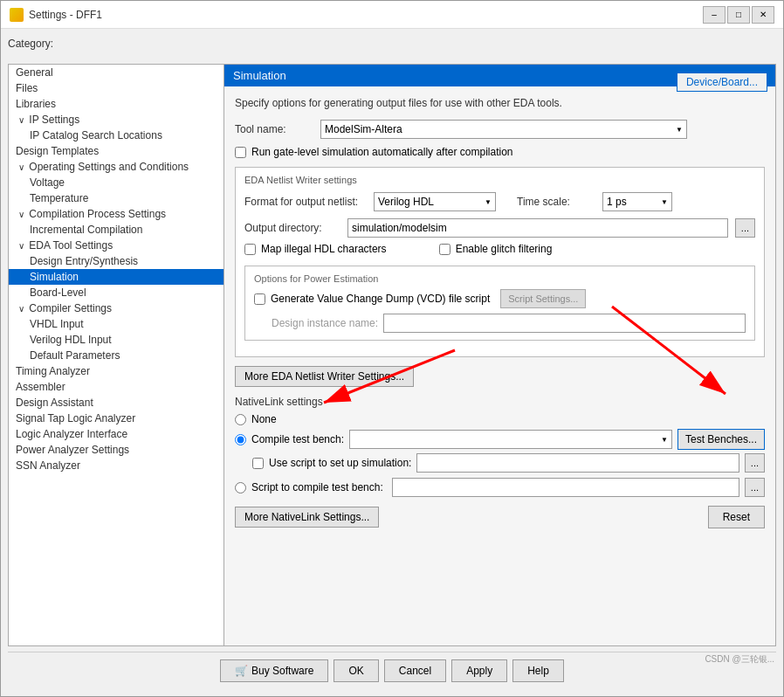 The height and width of the screenshot is (697, 784). I want to click on sidebar-item-ip-settings: ∨ IP Settings, so click(116, 120).